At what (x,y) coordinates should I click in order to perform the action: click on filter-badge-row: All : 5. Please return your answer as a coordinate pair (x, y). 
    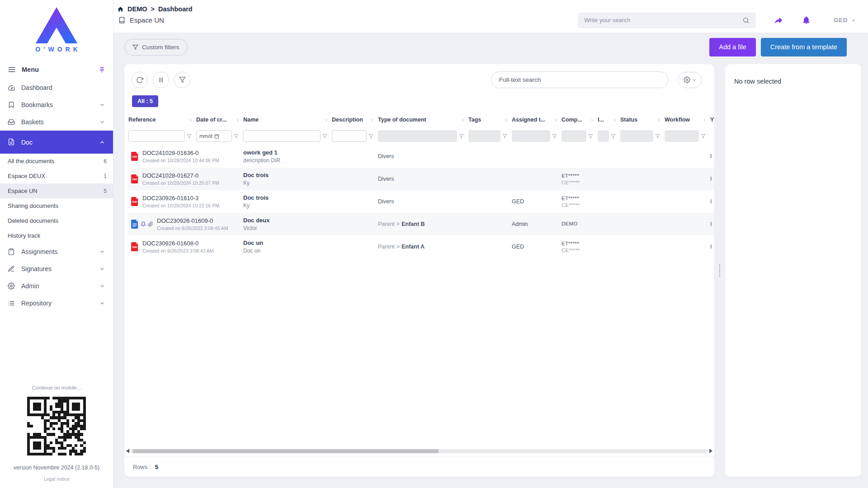
    Looking at the image, I should click on (420, 100).